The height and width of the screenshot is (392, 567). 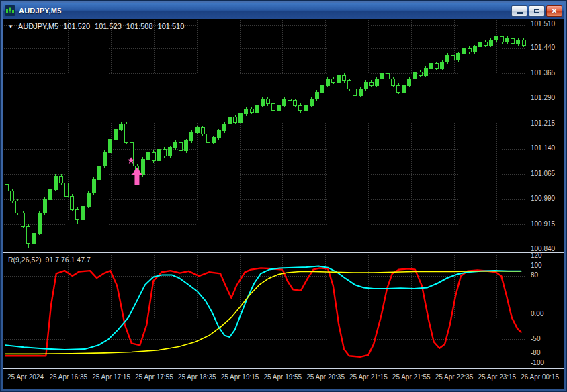 What do you see at coordinates (265, 11) in the screenshot?
I see `window-title: AUDJPY,M5` at bounding box center [265, 11].